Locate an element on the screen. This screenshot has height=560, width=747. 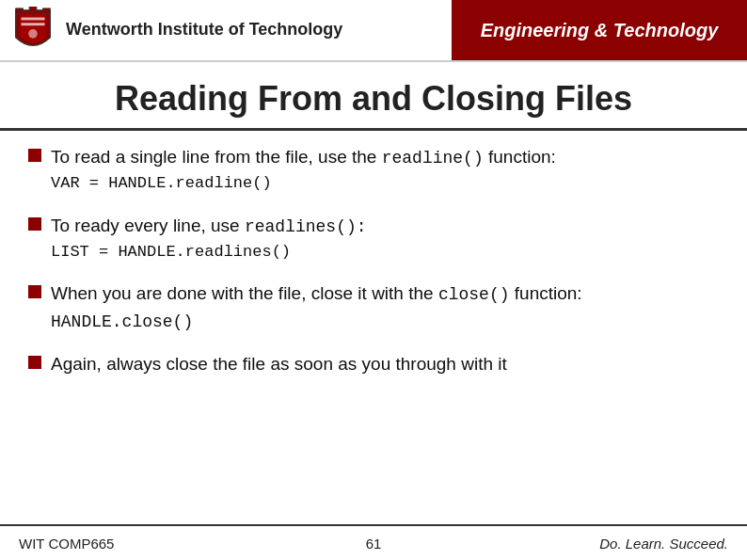
institution-name: Wentworth Institute of Technology is located at coordinates (204, 30).